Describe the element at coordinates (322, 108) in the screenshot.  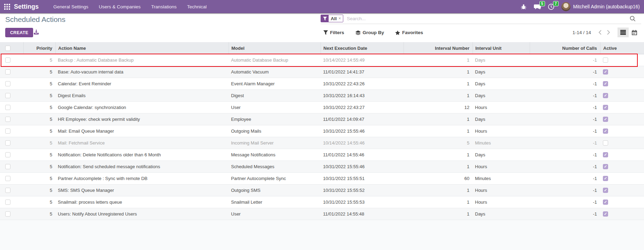
I see `table-row: 5Google Calendar: synchronizationUser10/…` at that location.